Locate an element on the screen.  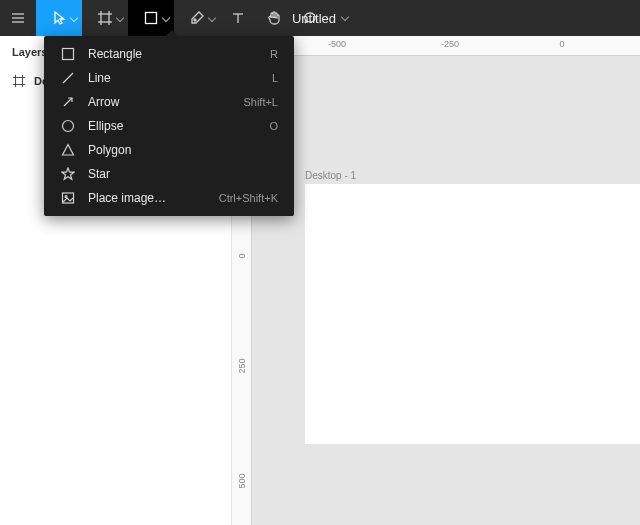
menu-item-line: Line L is located at coordinates (169, 78).